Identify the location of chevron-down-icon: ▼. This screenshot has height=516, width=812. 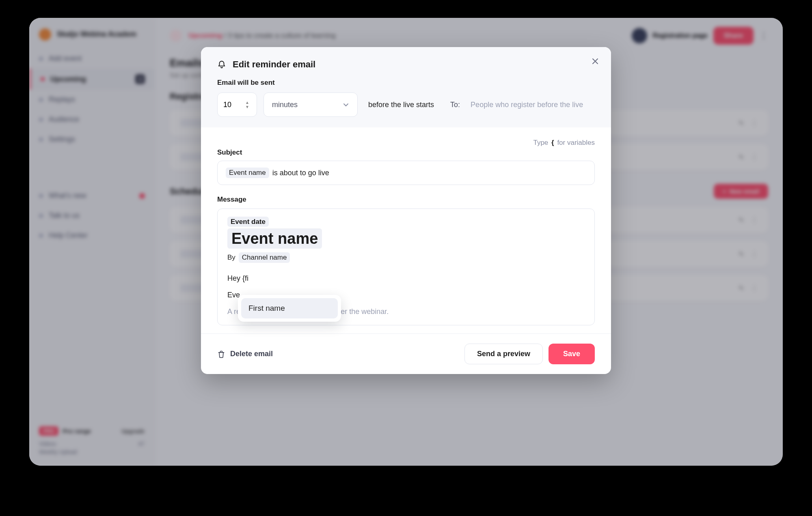
(247, 107).